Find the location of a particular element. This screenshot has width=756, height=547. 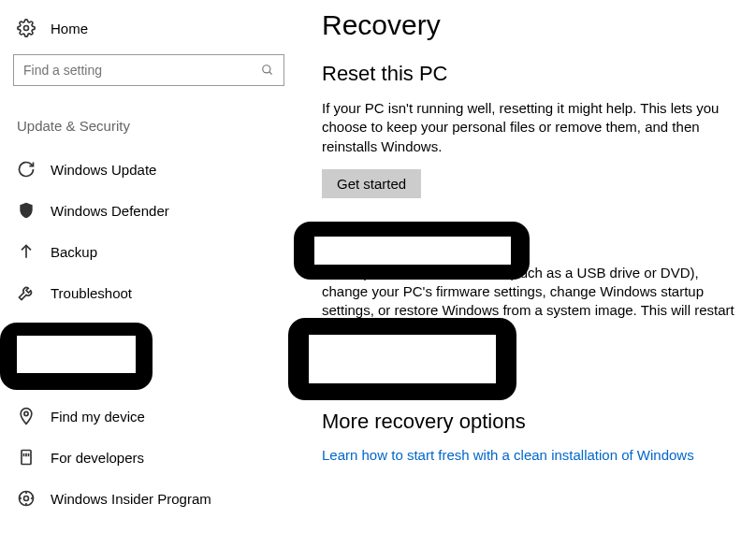

wrench-icon is located at coordinates (26, 293).